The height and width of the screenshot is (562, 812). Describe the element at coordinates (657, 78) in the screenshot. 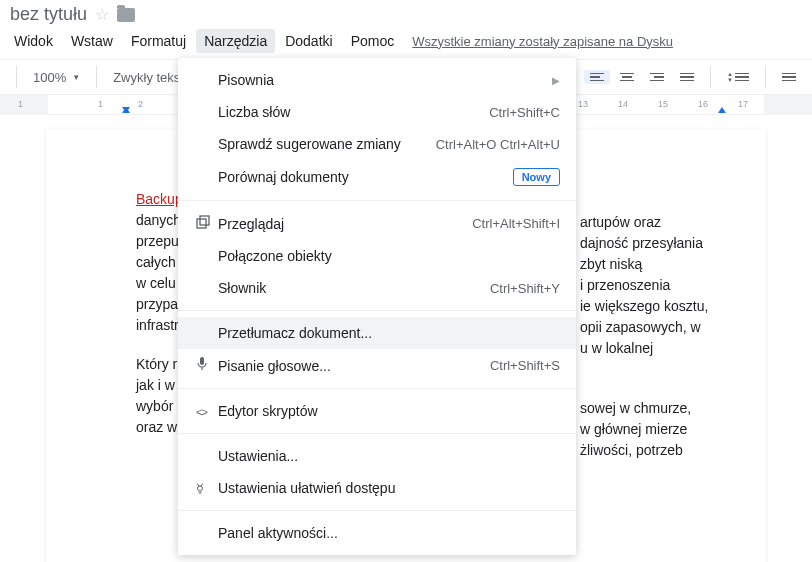

I see `align-right-button` at that location.